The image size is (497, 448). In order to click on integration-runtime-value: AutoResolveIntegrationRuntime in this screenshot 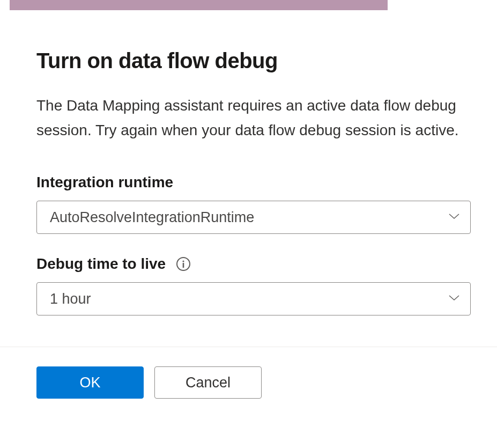, I will do `click(152, 218)`.